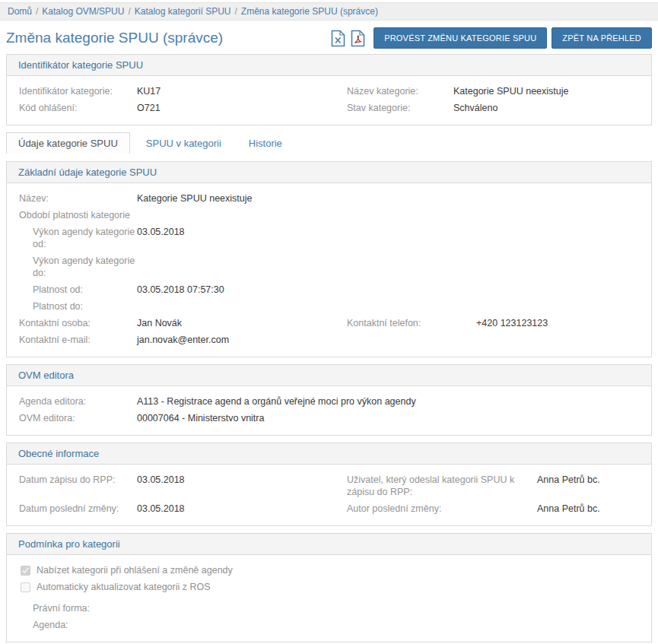 This screenshot has width=658, height=644. I want to click on field-autor-posledni-zmeny: Autor poslední změny: Anna Petrů bc., so click(493, 509).